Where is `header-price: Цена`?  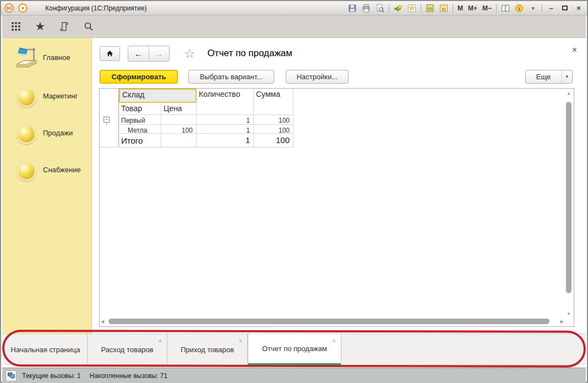
header-price: Цена is located at coordinates (179, 109).